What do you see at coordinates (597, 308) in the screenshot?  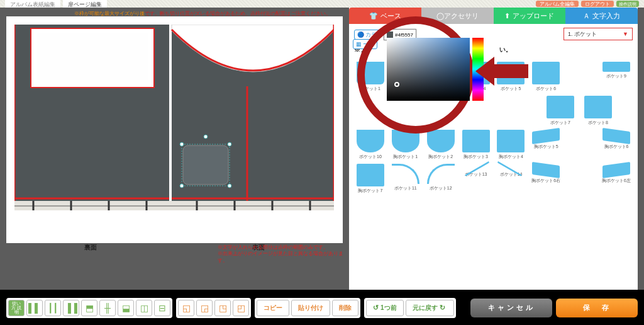 I see `save-button: 保 存` at bounding box center [597, 308].